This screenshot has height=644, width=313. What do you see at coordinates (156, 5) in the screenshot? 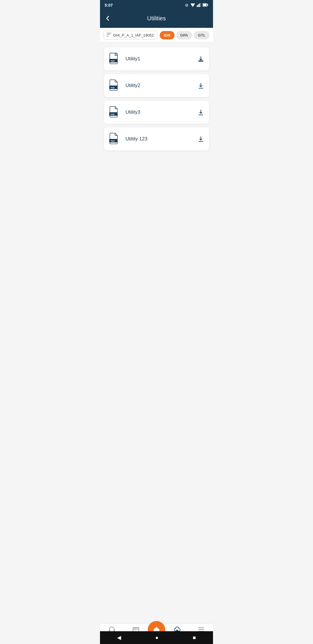
I see `status-bar: 5:07 ⚙` at bounding box center [156, 5].